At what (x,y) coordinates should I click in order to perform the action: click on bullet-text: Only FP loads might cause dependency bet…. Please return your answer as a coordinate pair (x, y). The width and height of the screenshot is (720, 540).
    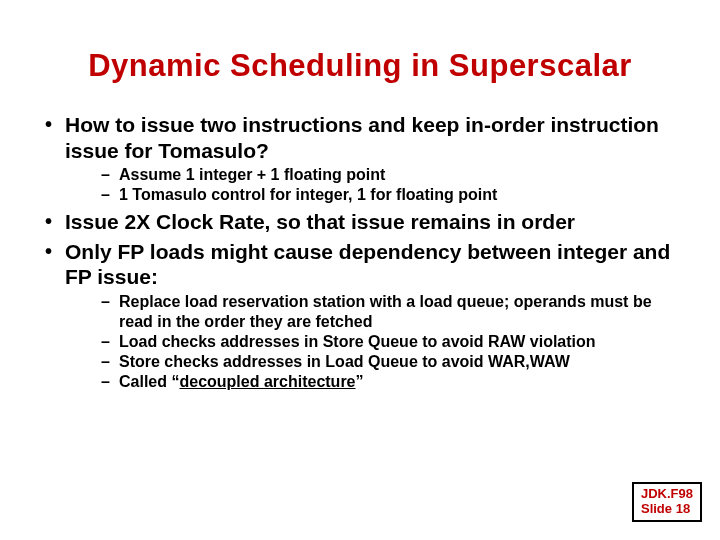
    Looking at the image, I should click on (368, 264).